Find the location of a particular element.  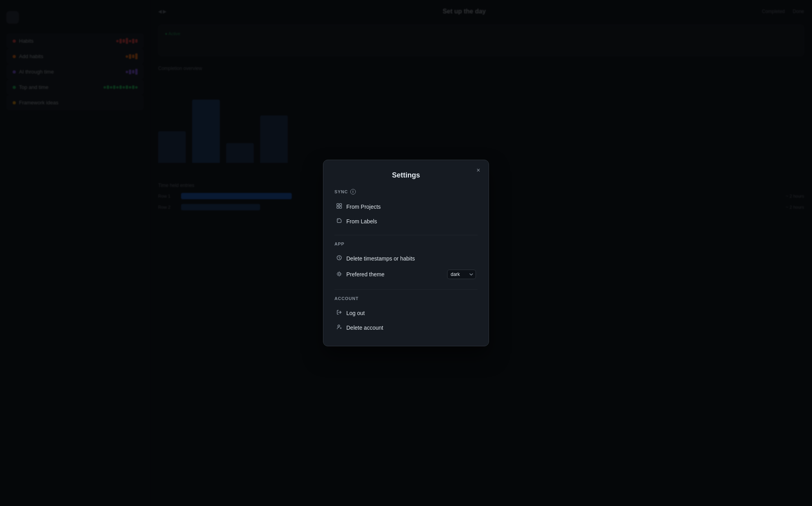

close-button: × is located at coordinates (478, 170).